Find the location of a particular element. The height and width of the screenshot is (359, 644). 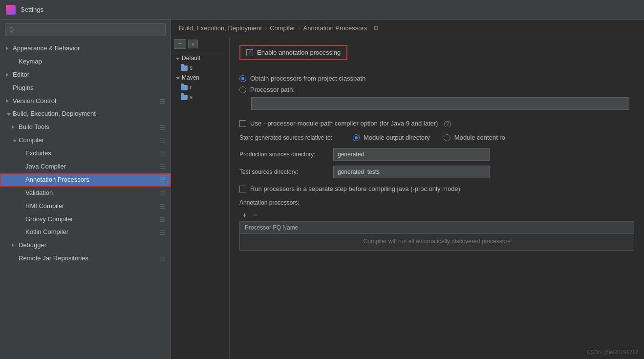

breadcrumb-sep-2: › is located at coordinates (299, 28).